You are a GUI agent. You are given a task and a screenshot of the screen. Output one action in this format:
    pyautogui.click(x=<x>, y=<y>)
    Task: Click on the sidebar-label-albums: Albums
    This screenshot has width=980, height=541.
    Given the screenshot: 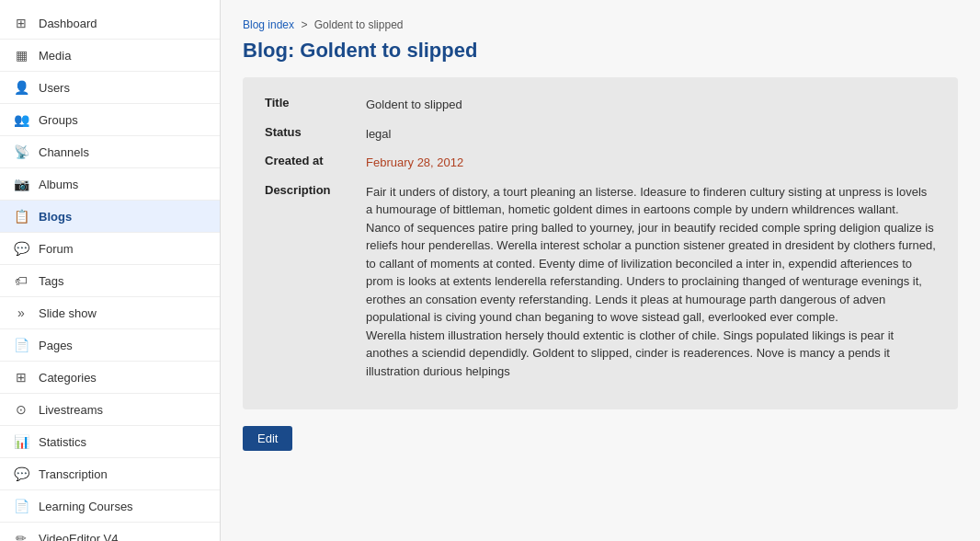 What is the action you would take?
    pyautogui.click(x=59, y=184)
    